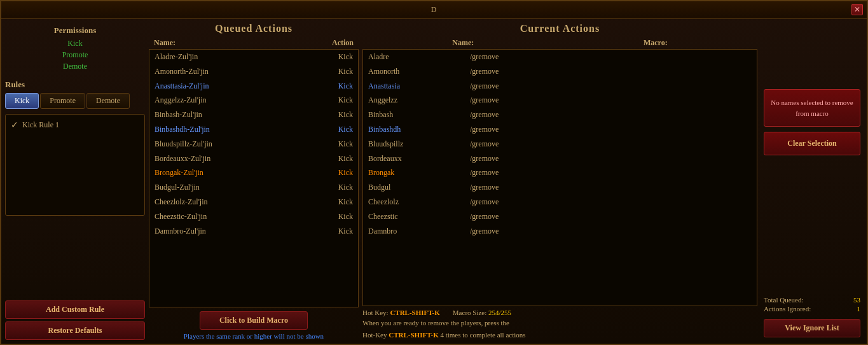  What do you see at coordinates (183, 144) in the screenshot?
I see `row-name: Bluudspillz-Zul'jin` at bounding box center [183, 144].